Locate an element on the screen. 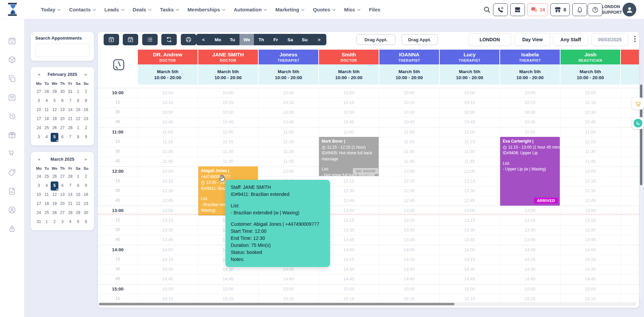 Image resolution: width=644 pixels, height=317 pixels. day-segment-su: Su is located at coordinates (305, 40).